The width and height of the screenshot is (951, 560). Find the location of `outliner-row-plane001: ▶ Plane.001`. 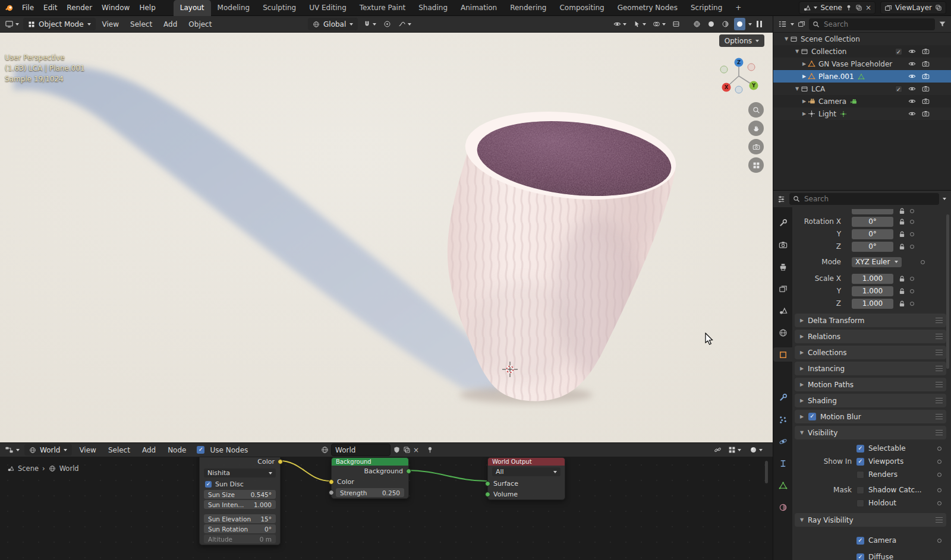

outliner-row-plane001: ▶ Plane.001 is located at coordinates (862, 76).